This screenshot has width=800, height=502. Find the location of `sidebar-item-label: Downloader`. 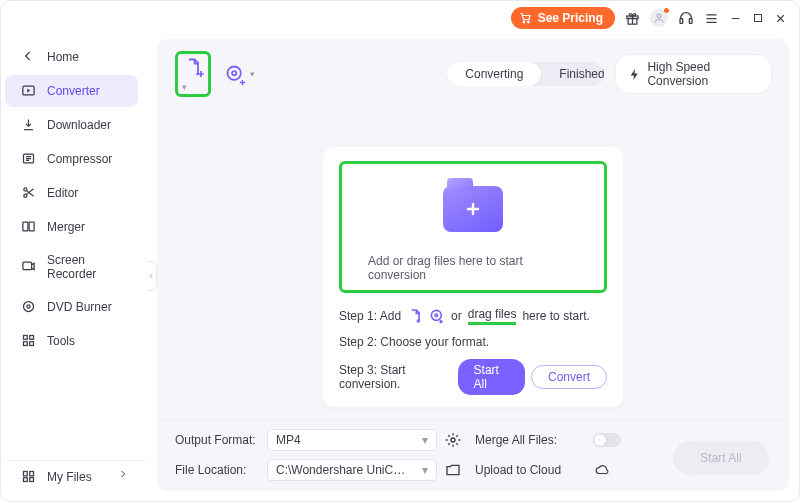

sidebar-item-label: Downloader is located at coordinates (79, 125).